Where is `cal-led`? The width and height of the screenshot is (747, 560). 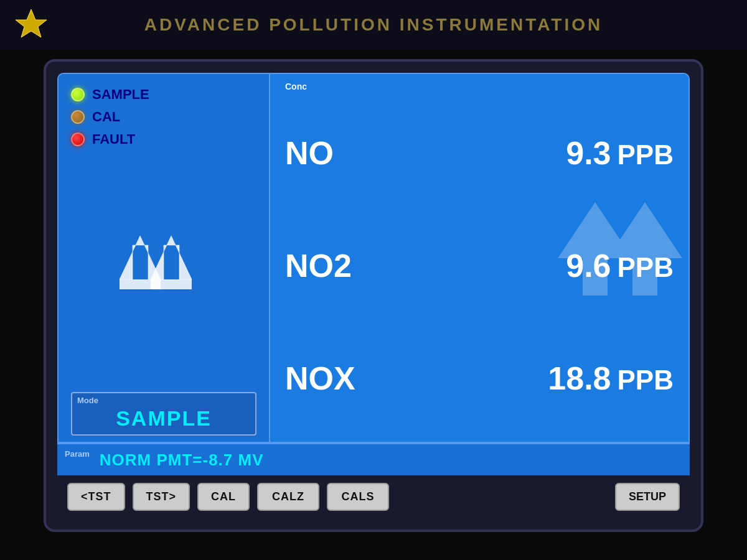
cal-led is located at coordinates (78, 117).